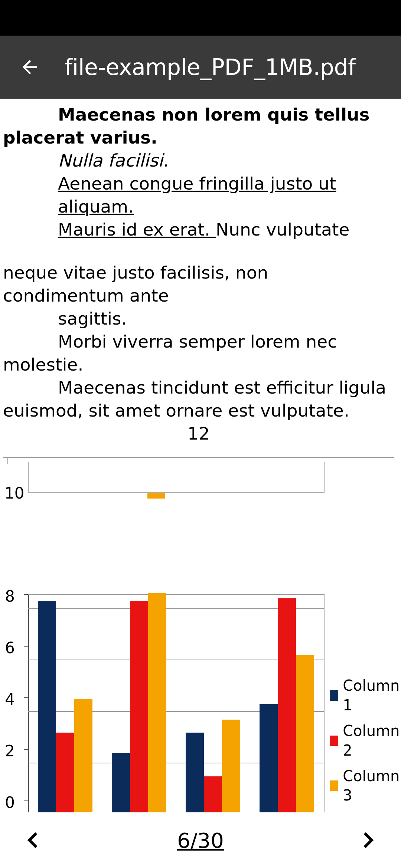  I want to click on back-button, so click(30, 67).